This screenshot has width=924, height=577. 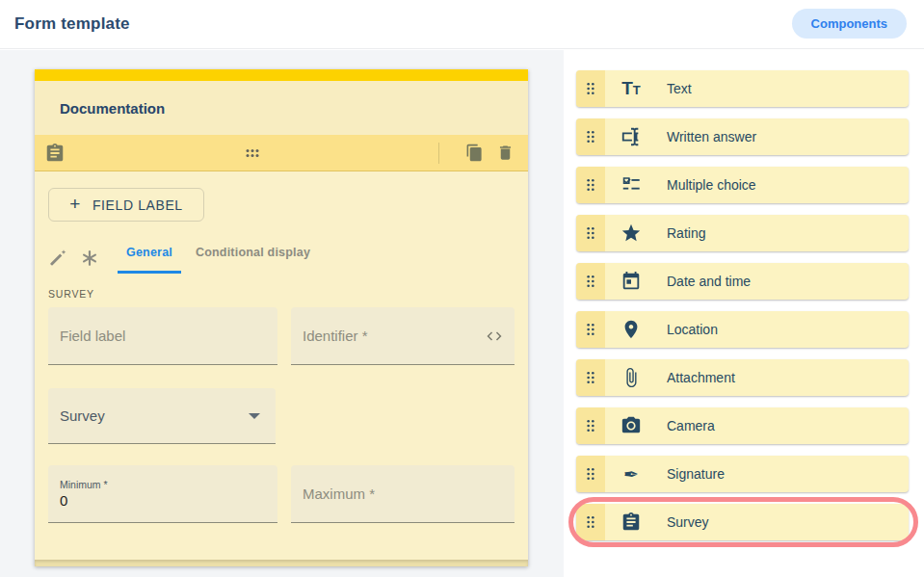 I want to click on component-item-label: Text, so click(x=679, y=89).